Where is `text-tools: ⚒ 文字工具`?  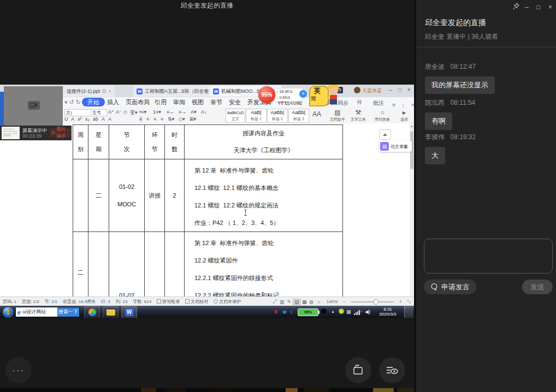 text-tools: ⚒ 文字工具 is located at coordinates (358, 115).